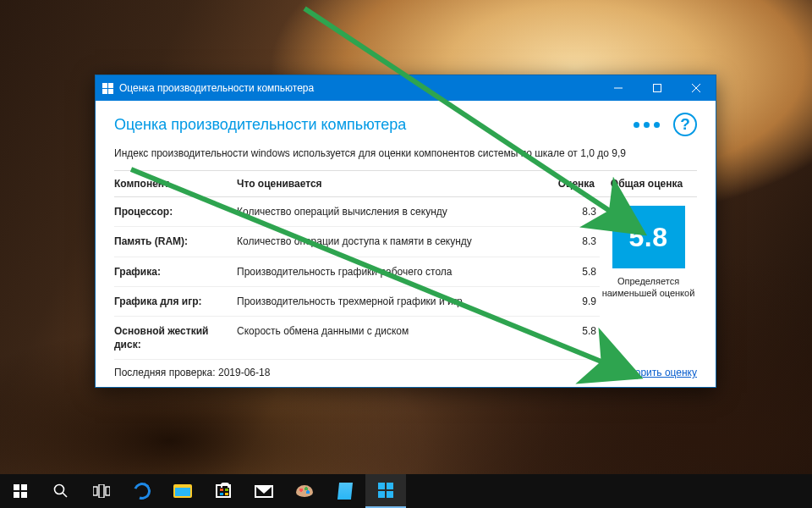 Image resolution: width=812 pixels, height=508 pixels. Describe the element at coordinates (345, 491) in the screenshot. I see `notepad-icon` at that location.